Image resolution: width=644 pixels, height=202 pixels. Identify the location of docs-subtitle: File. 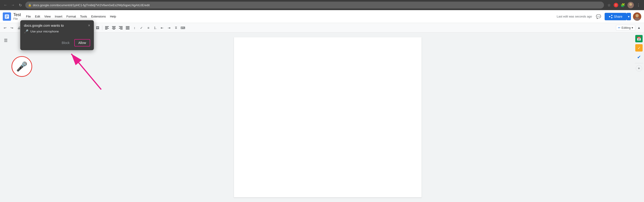
(17, 19).